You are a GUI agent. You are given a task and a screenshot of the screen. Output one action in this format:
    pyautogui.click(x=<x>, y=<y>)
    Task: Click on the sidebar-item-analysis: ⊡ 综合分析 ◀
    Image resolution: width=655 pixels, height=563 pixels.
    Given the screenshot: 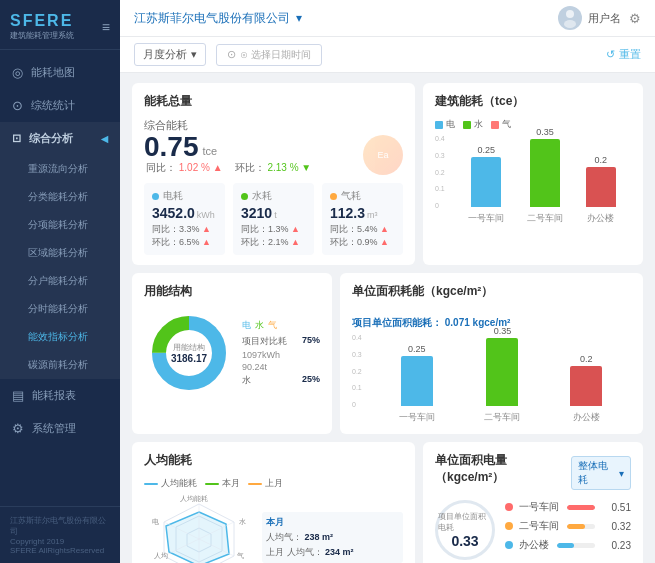 What is the action you would take?
    pyautogui.click(x=60, y=138)
    